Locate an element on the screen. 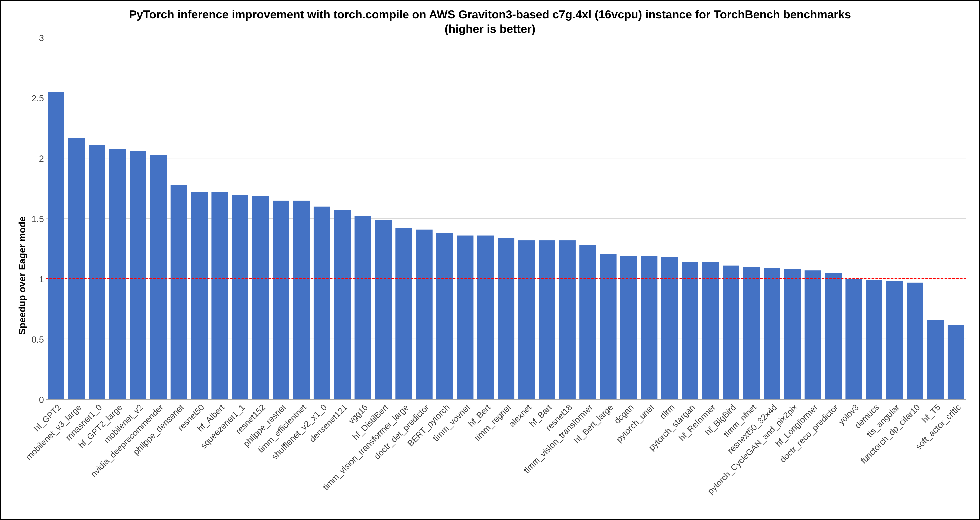  reference-line is located at coordinates (506, 278).